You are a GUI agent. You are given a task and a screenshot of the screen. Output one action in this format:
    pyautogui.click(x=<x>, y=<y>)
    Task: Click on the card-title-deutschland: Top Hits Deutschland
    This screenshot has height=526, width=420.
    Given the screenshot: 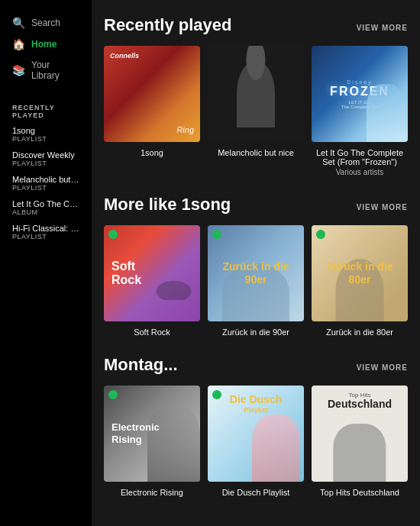 What is the action you would take?
    pyautogui.click(x=360, y=492)
    